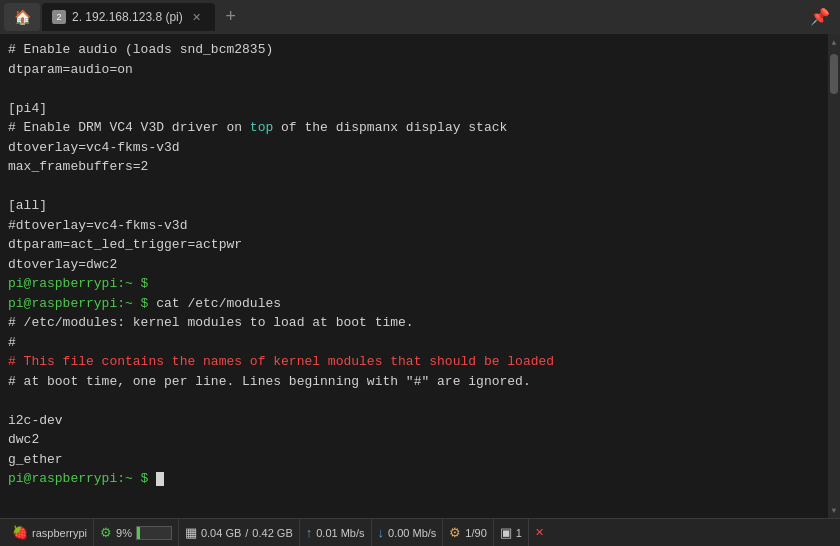 The height and width of the screenshot is (546, 840). I want to click on line-9: [all], so click(414, 206).